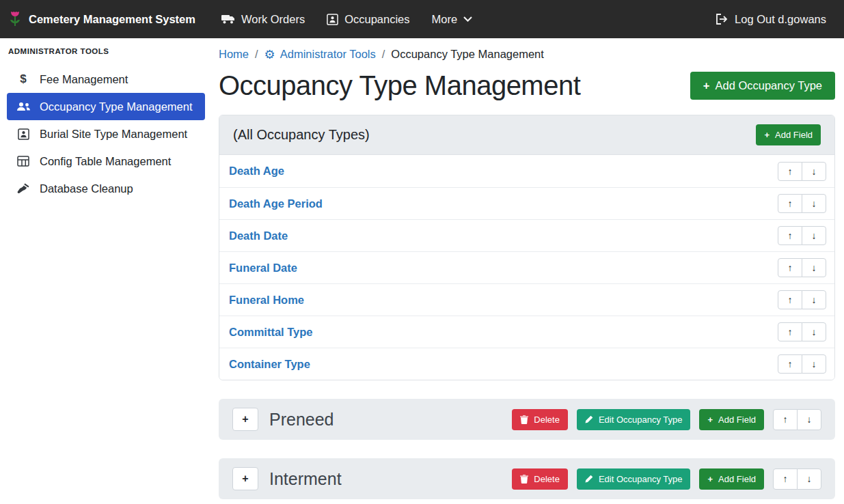 The image size is (844, 504). Describe the element at coordinates (527, 419) in the screenshot. I see `occupancy-type-section-preneed: + Preneed Delete` at that location.